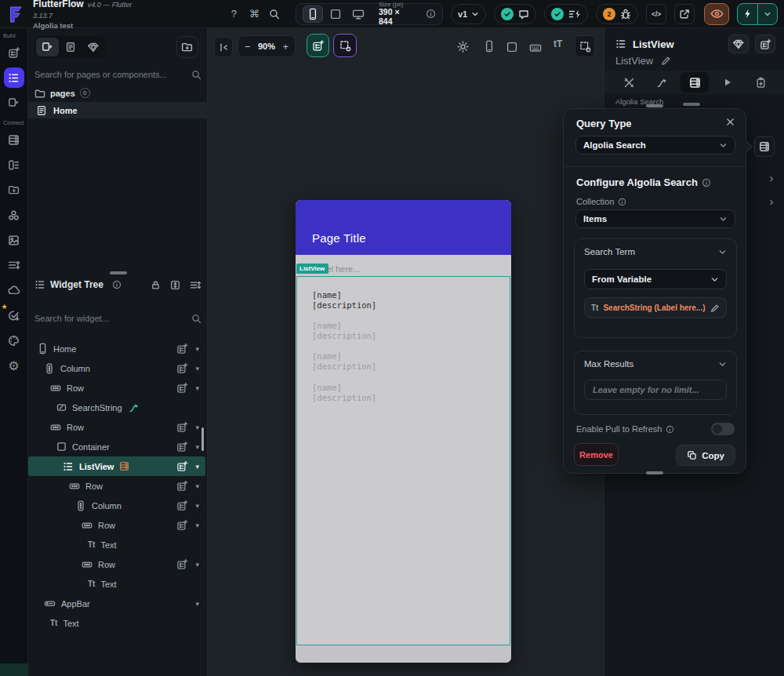 The width and height of the screenshot is (784, 676). What do you see at coordinates (739, 44) in the screenshot?
I see `theme-widget-button` at bounding box center [739, 44].